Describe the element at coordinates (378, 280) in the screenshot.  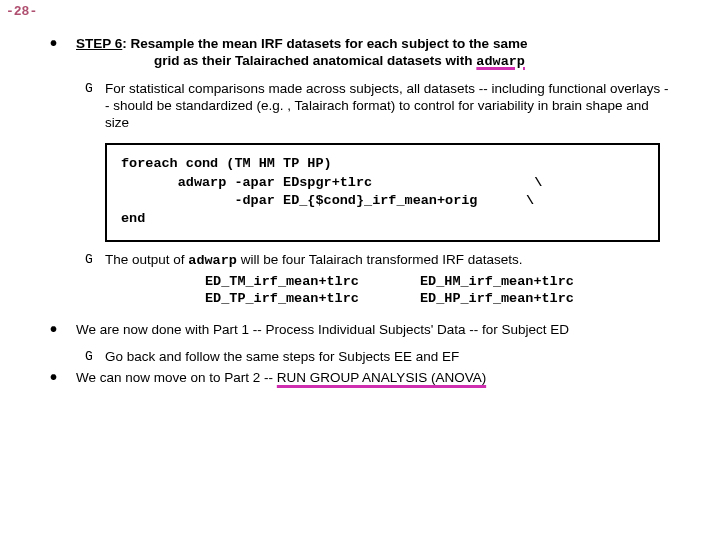
I see `sub-bullet-2: G The output of adwarp will be four Tala…` at that location.